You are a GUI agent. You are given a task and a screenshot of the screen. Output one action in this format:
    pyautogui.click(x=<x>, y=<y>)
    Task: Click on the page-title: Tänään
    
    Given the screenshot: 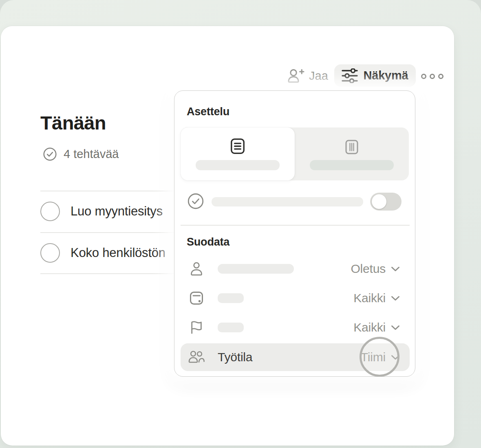 What is the action you would take?
    pyautogui.click(x=73, y=123)
    